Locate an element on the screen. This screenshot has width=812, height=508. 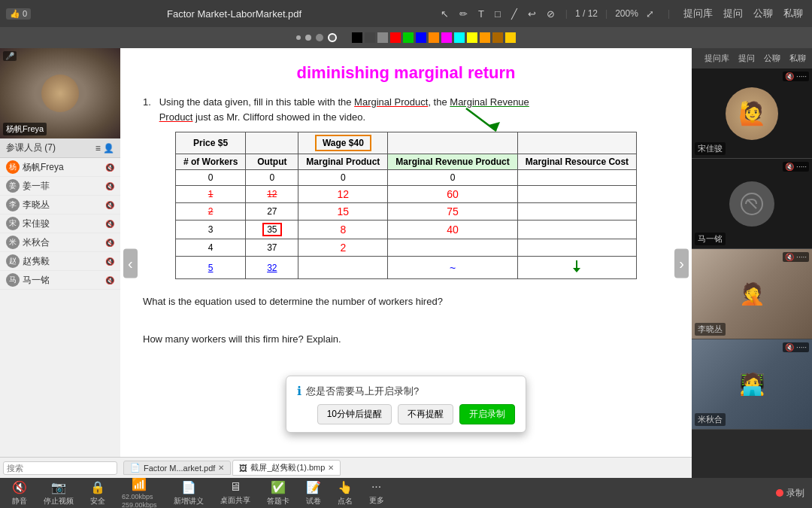
exam-btn: 📝 试卷 is located at coordinates (314, 494).